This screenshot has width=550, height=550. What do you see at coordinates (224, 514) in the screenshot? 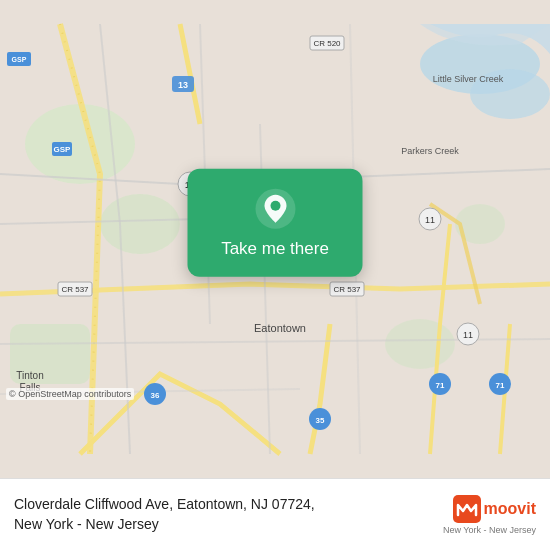
I see `address-text: Cloverdale Cliffwood Ave, Eatontown, NJ …` at bounding box center [224, 514].